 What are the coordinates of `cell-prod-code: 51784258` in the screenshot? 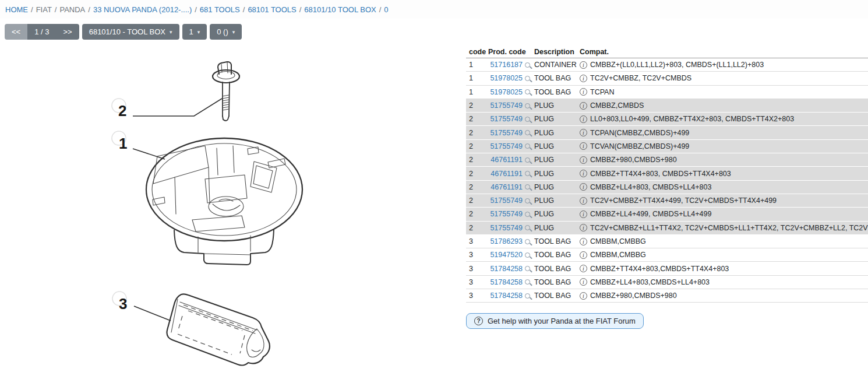 It's located at (509, 296).